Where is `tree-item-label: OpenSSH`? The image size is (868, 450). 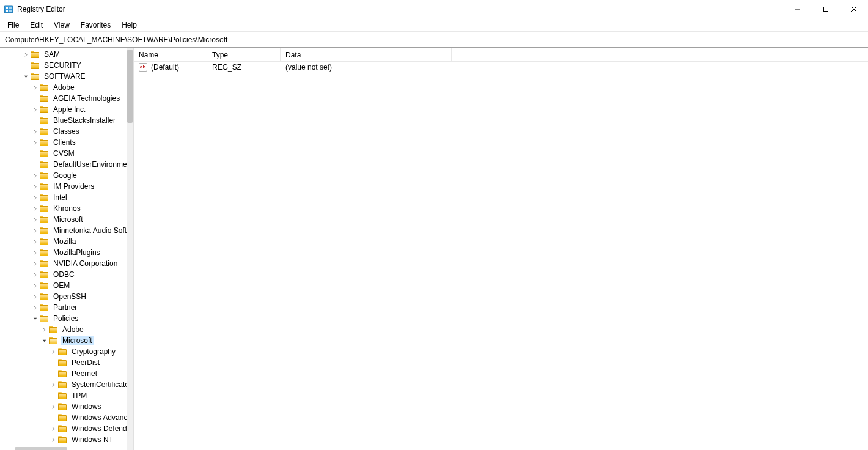 tree-item-label: OpenSSH is located at coordinates (70, 297).